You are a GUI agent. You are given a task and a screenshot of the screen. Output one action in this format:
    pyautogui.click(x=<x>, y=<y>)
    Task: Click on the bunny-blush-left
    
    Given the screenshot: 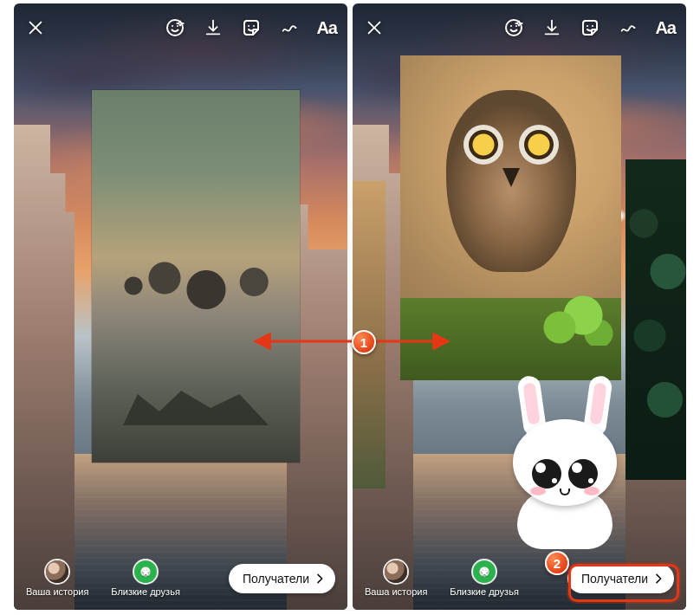 What is the action you would take?
    pyautogui.click(x=538, y=491)
    